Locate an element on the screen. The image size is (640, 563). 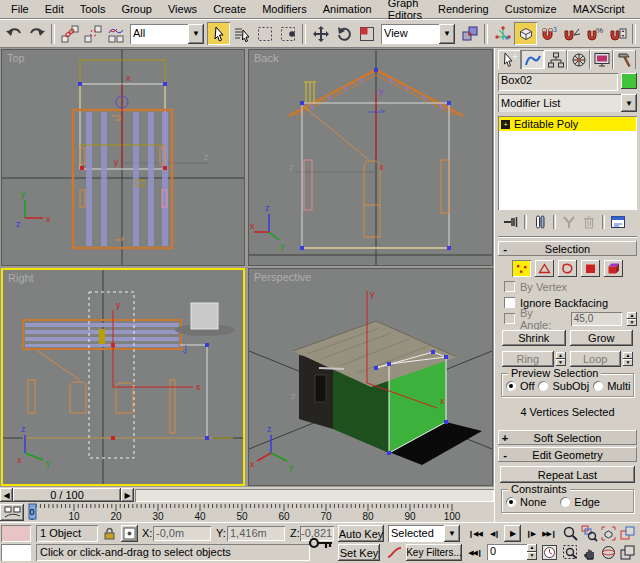
vertex-subobject-button is located at coordinates (522, 268).